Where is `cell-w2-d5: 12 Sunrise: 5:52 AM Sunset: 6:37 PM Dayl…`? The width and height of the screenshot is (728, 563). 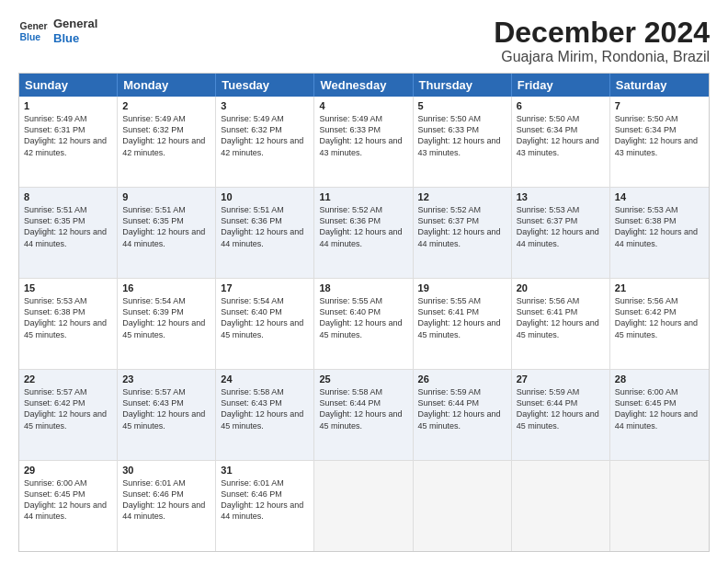 cell-w2-d5: 12 Sunrise: 5:52 AM Sunset: 6:37 PM Dayl… is located at coordinates (463, 233).